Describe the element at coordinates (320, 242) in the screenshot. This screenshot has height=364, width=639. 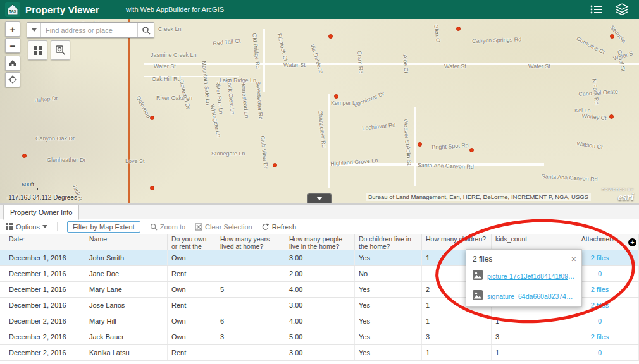
I see `column-header: How many people live in the home?` at that location.